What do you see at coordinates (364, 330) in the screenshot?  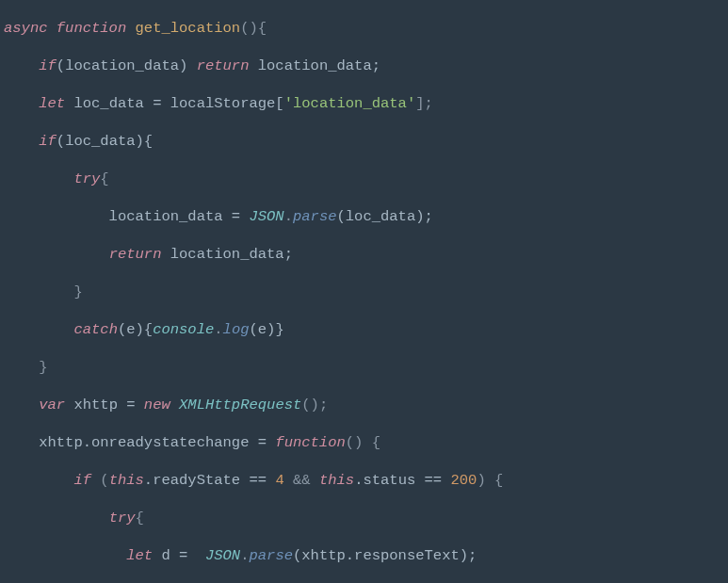 I see `code-line: catch(e){console.log(e)}` at bounding box center [364, 330].